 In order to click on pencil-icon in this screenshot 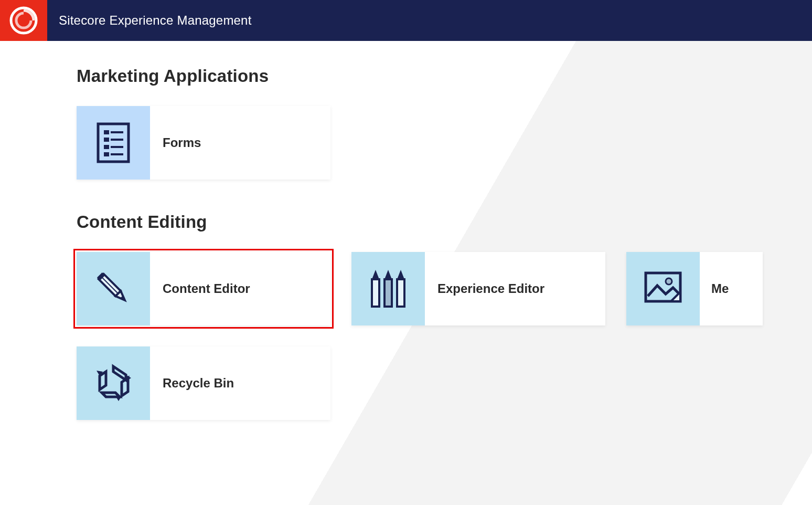, I will do `click(113, 289)`.